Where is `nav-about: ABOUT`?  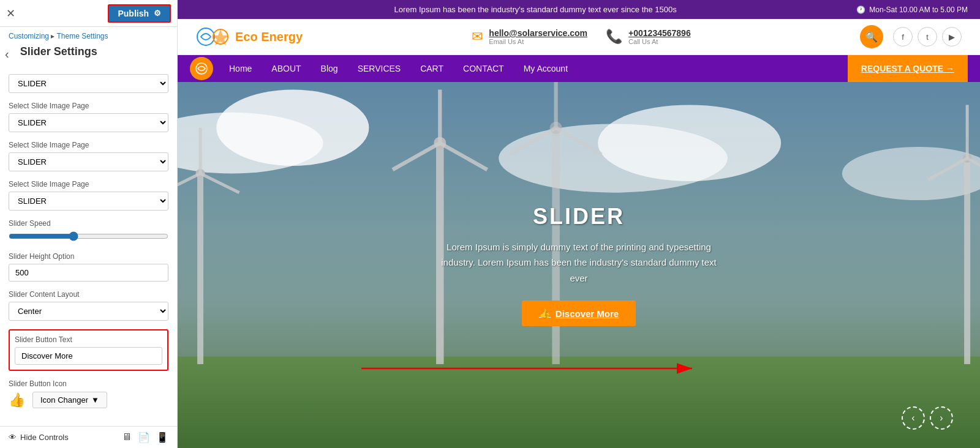
nav-about: ABOUT is located at coordinates (286, 69).